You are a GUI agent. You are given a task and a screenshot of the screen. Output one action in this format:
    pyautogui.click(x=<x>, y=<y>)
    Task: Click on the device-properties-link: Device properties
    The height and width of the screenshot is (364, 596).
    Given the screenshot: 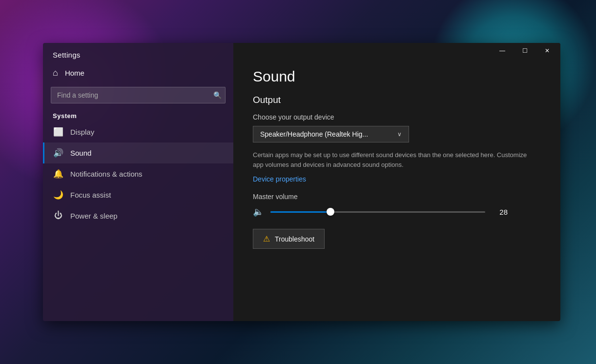 What is the action you would take?
    pyautogui.click(x=397, y=179)
    